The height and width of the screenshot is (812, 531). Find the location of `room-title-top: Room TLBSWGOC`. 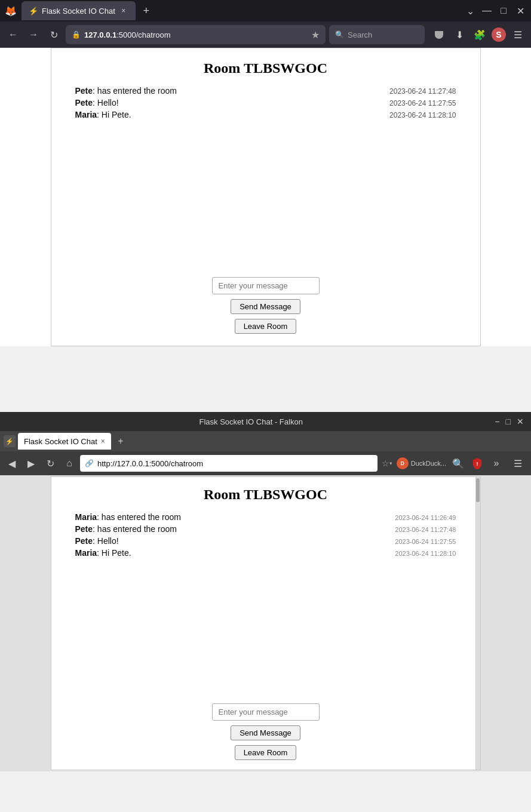

room-title-top: Room TLBSWGOC is located at coordinates (266, 68).